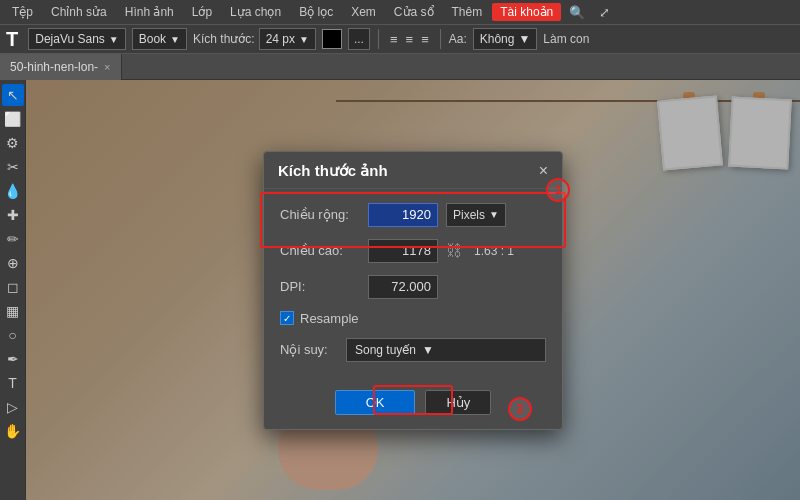 Image resolution: width=800 pixels, height=500 pixels. I want to click on resample-checkbox: ✓, so click(287, 318).